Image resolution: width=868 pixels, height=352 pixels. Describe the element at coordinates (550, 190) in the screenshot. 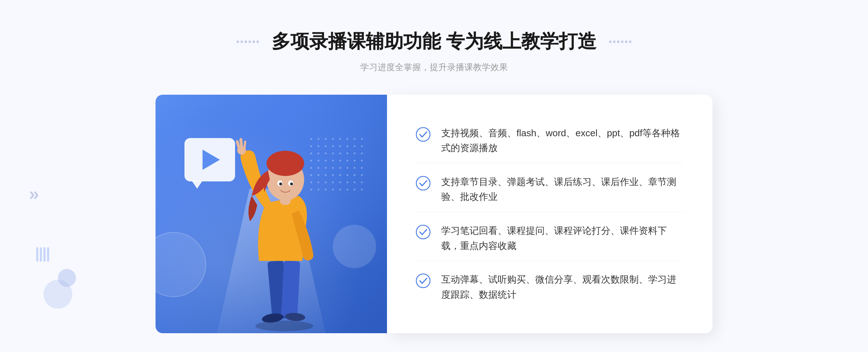

I see `feature-item-2: 支持章节目录、弹题考试、课后练习、课后作业、章节测验、批改作业` at that location.